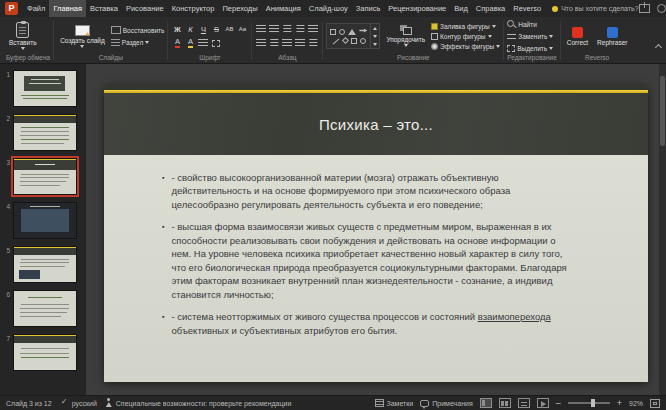 This screenshot has height=410, width=666. I want to click on fit-slide-to-window-icon, so click(655, 404).